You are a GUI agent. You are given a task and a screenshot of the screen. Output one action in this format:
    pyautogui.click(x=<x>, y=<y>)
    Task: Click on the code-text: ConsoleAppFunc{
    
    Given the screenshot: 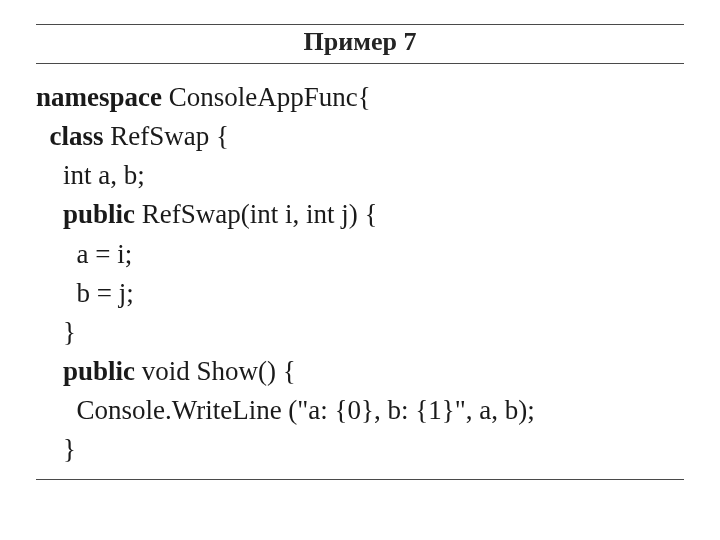 What is the action you would take?
    pyautogui.click(x=266, y=97)
    